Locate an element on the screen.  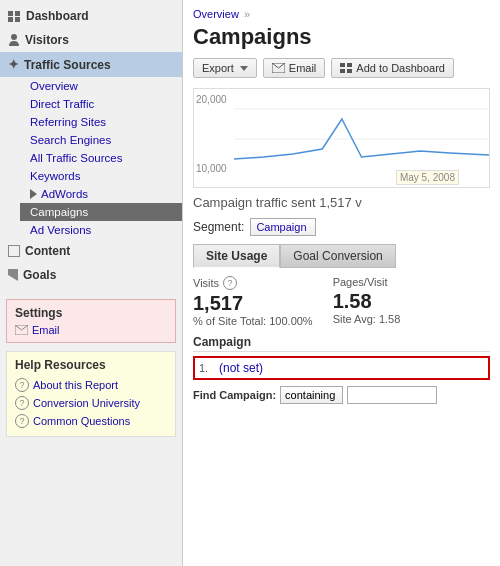
chart-area: 20,000 10,000 May 5, 2008 is located at coordinates (342, 138).